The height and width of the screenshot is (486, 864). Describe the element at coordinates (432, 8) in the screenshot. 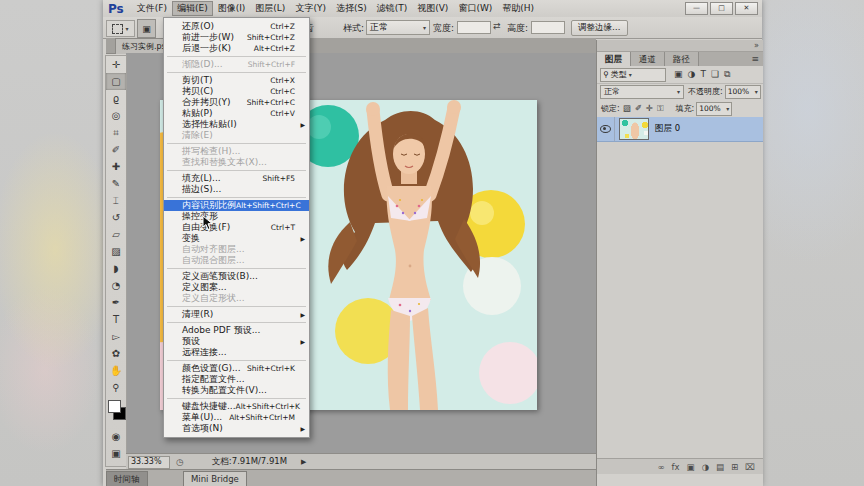

I see `menu-view: 视图(V)` at that location.